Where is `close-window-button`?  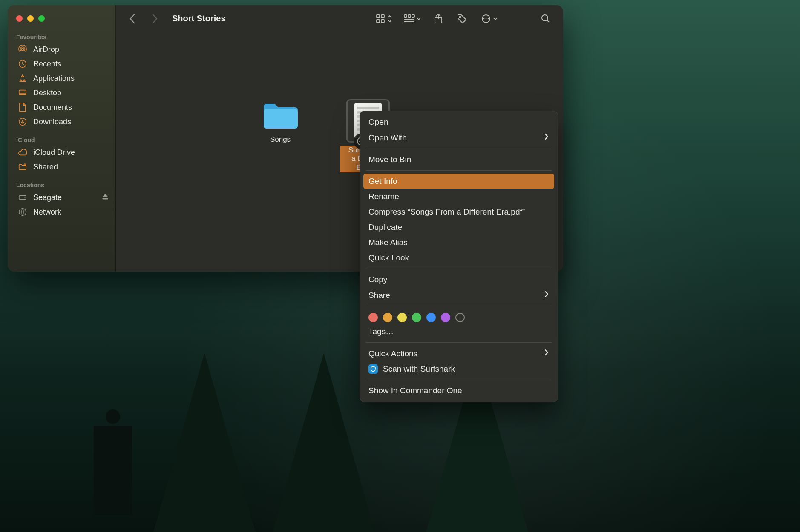 close-window-button is located at coordinates (20, 19).